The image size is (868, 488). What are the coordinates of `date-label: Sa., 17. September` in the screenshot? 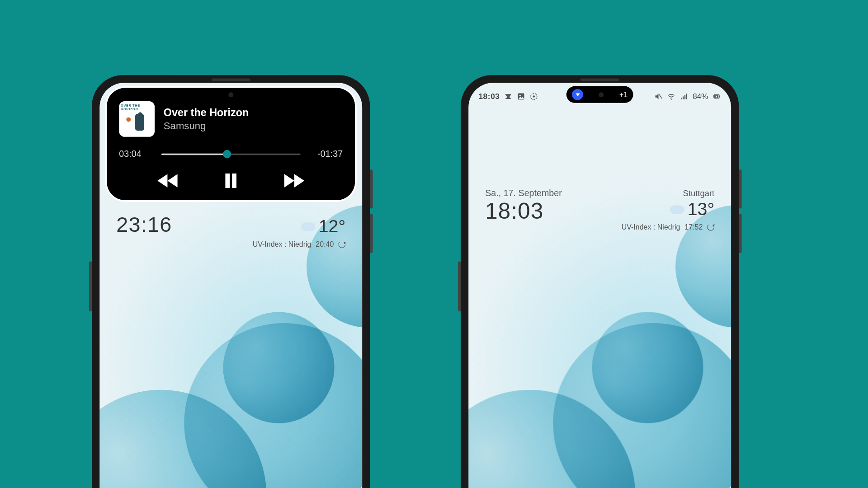 It's located at (524, 193).